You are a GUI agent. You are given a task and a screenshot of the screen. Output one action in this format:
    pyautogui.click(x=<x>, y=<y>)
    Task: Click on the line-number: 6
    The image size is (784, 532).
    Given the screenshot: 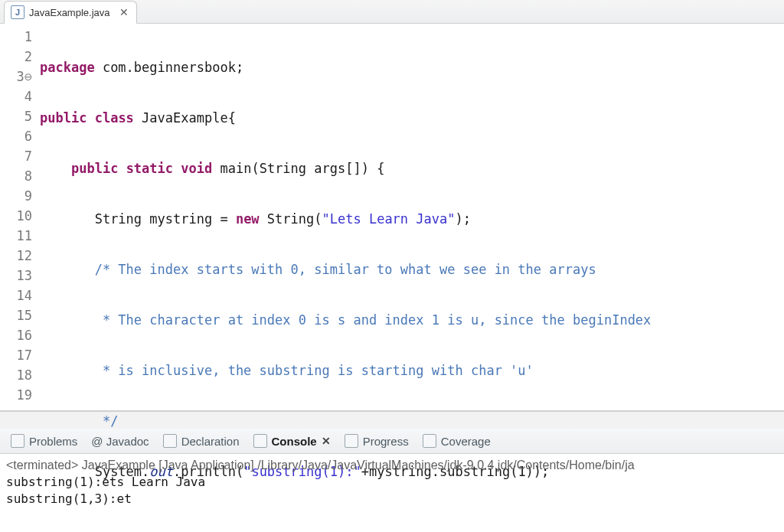 What is the action you would take?
    pyautogui.click(x=16, y=136)
    